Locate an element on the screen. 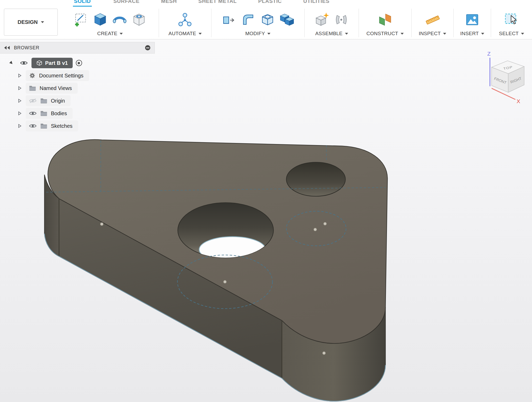  minimize-panel-icon is located at coordinates (148, 48).